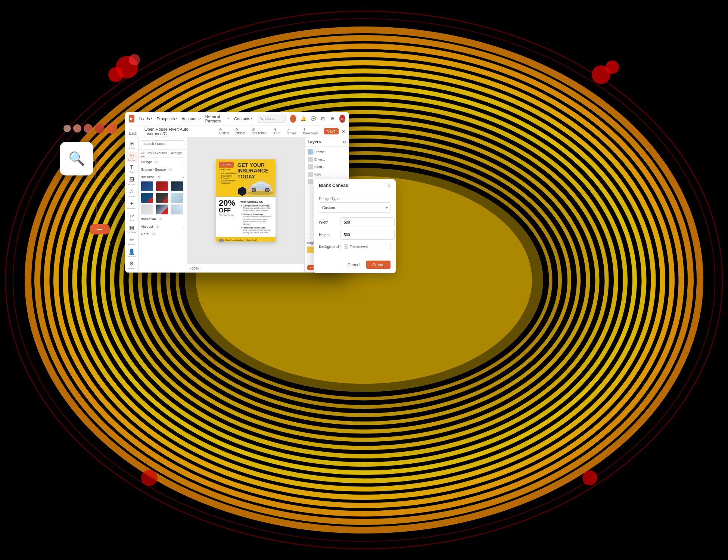  Describe the element at coordinates (146, 119) in the screenshot. I see `nav-leads: Leads ▾` at that location.